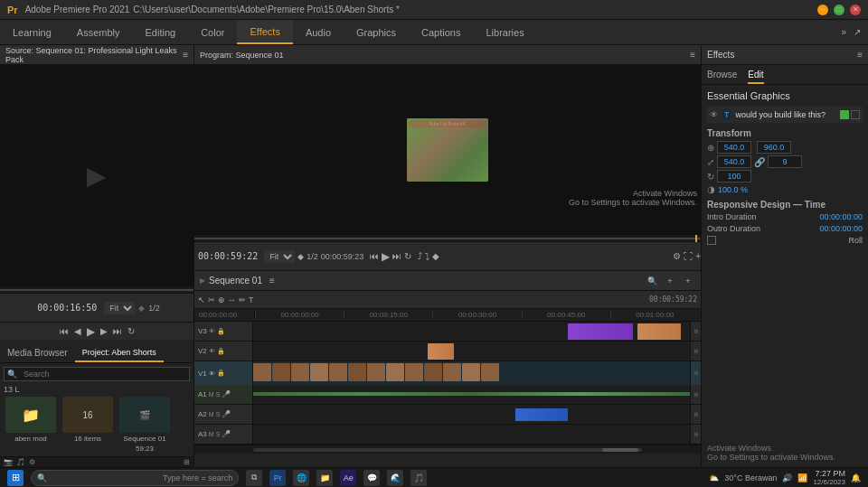  Describe the element at coordinates (105, 478) in the screenshot. I see `taskbar-search-input` at that location.